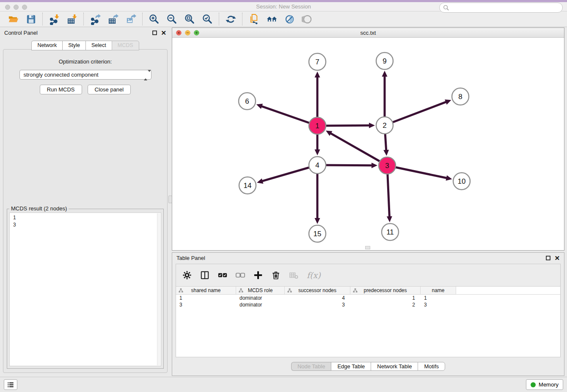 The height and width of the screenshot is (392, 567). I want to click on select-all-button, so click(223, 275).